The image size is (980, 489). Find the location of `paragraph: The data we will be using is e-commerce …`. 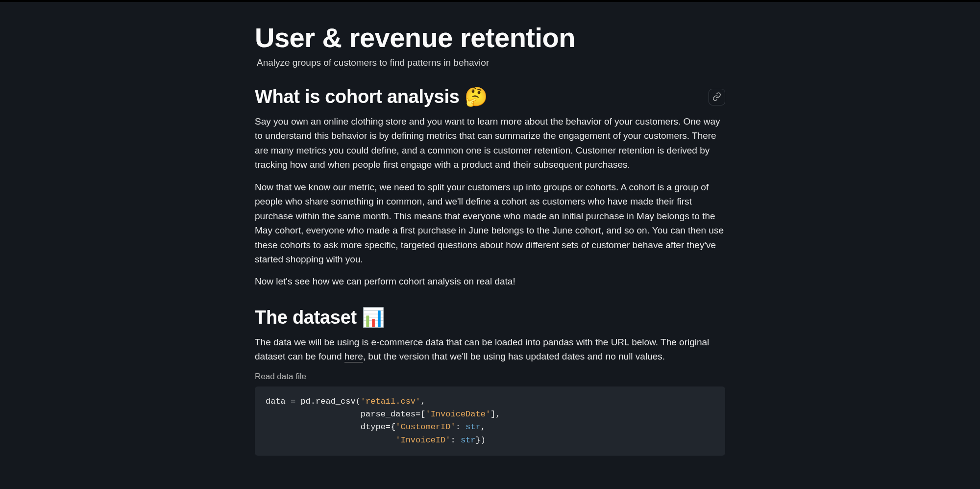

paragraph: The data we will be using is e-commerce … is located at coordinates (490, 349).